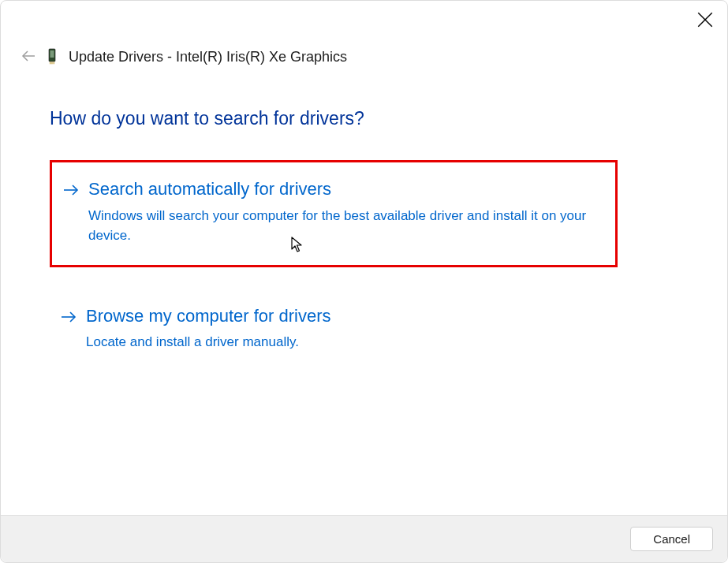 This screenshot has height=563, width=728. I want to click on device-icon, so click(52, 57).